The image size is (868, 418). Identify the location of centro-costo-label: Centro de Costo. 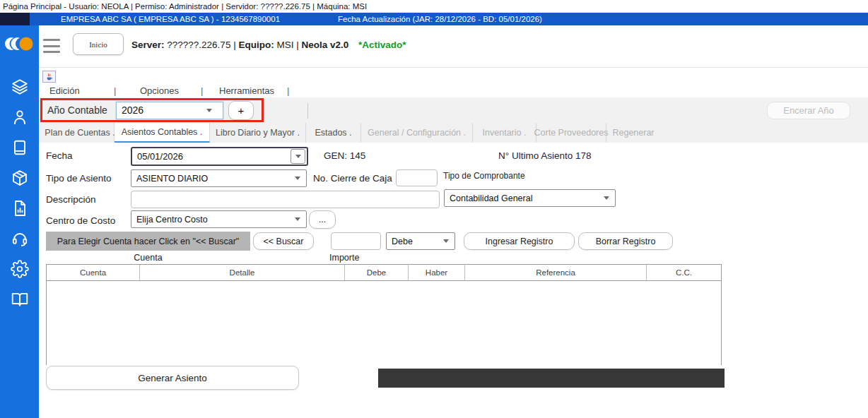
(81, 220).